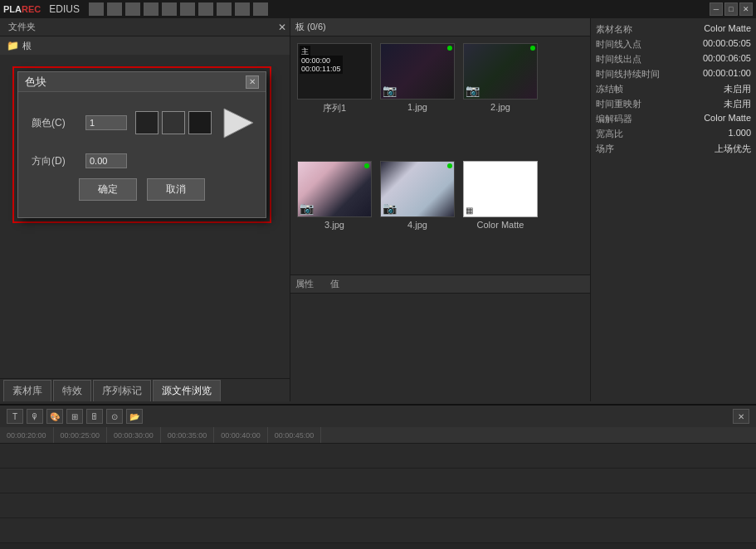  Describe the element at coordinates (470, 211) in the screenshot. I see `colormatte-icon: ▦` at that location.